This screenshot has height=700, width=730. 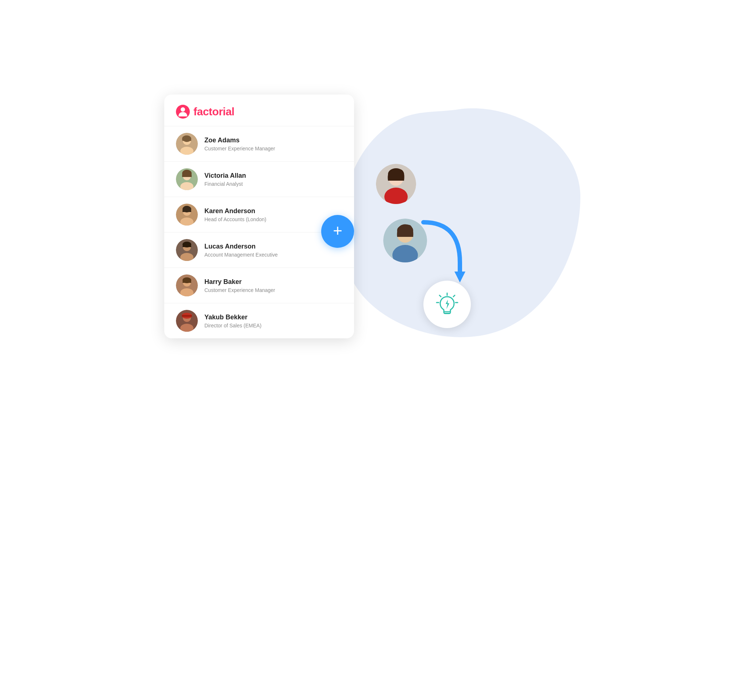 I want to click on plus-icon: +, so click(x=337, y=231).